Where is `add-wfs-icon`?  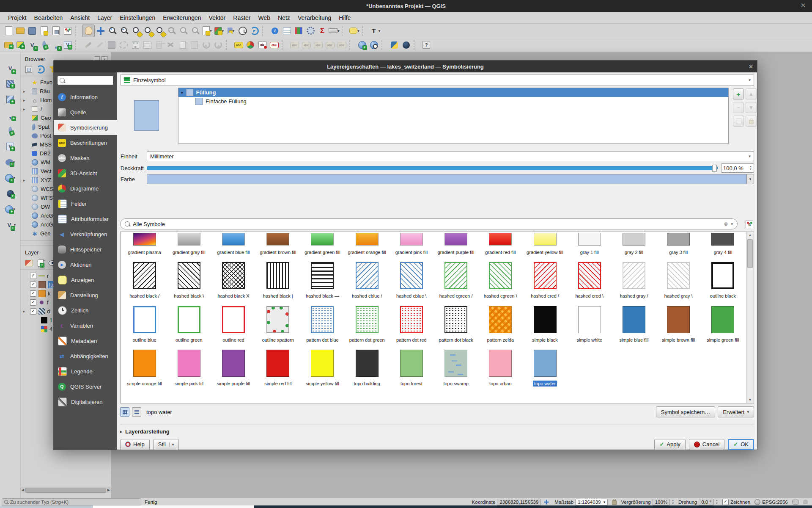
add-wfs-icon is located at coordinates (10, 193).